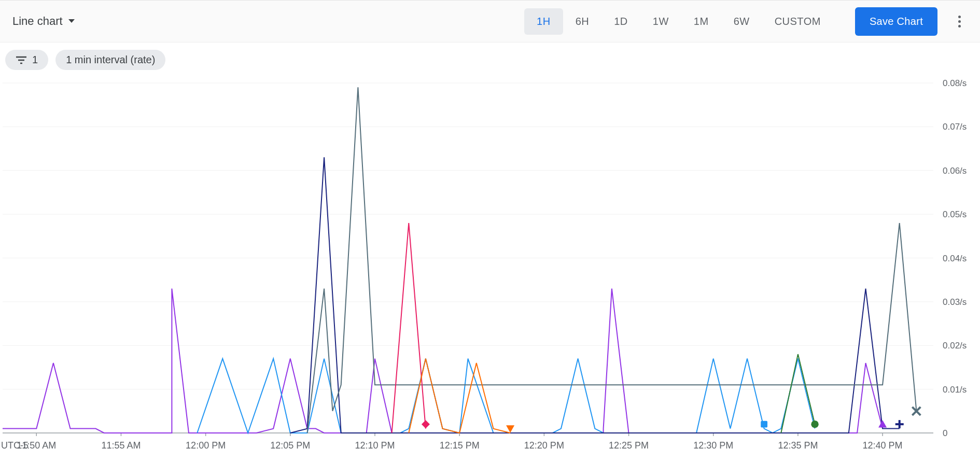 This screenshot has height=476, width=980. Describe the element at coordinates (797, 445) in the screenshot. I see `x-tick-label: 12:35 PM` at that location.